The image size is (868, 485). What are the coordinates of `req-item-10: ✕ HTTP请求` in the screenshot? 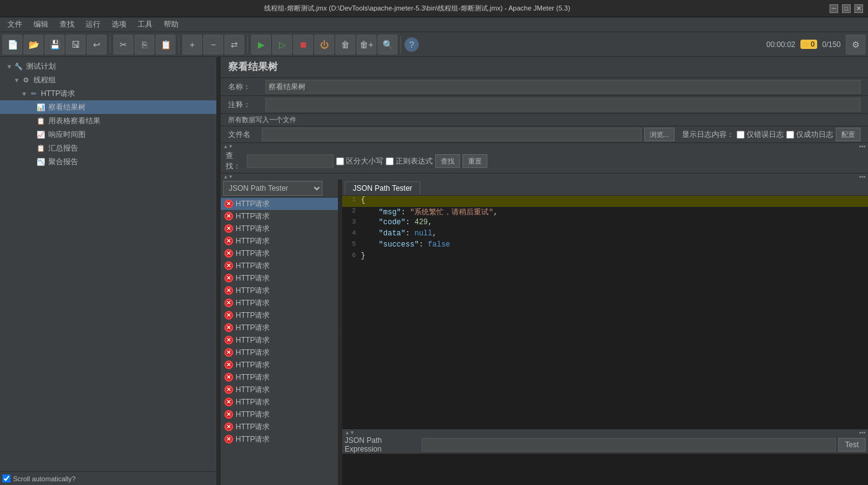 It's located at (279, 328).